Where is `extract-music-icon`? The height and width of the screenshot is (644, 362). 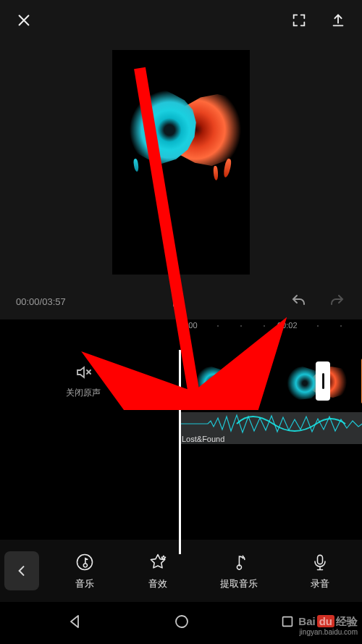
extract-music-icon is located at coordinates (239, 562).